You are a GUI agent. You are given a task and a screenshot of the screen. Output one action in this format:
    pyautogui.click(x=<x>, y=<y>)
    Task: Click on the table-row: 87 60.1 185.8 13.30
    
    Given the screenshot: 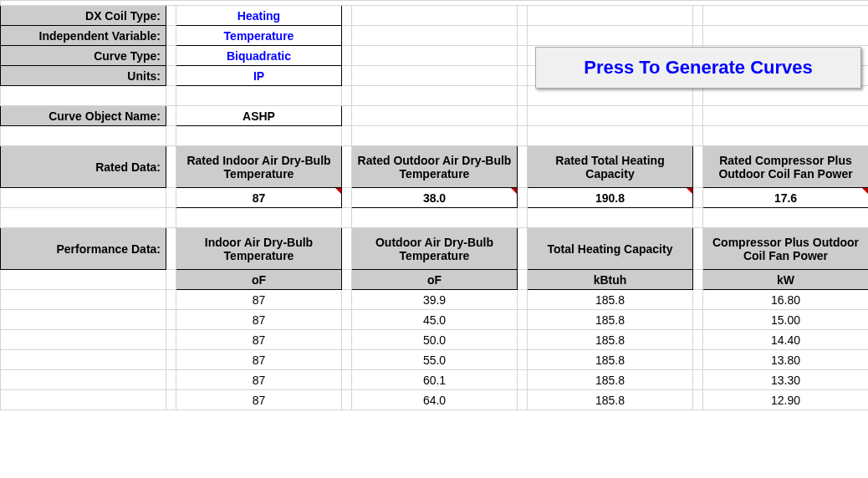 What is the action you would take?
    pyautogui.click(x=435, y=380)
    